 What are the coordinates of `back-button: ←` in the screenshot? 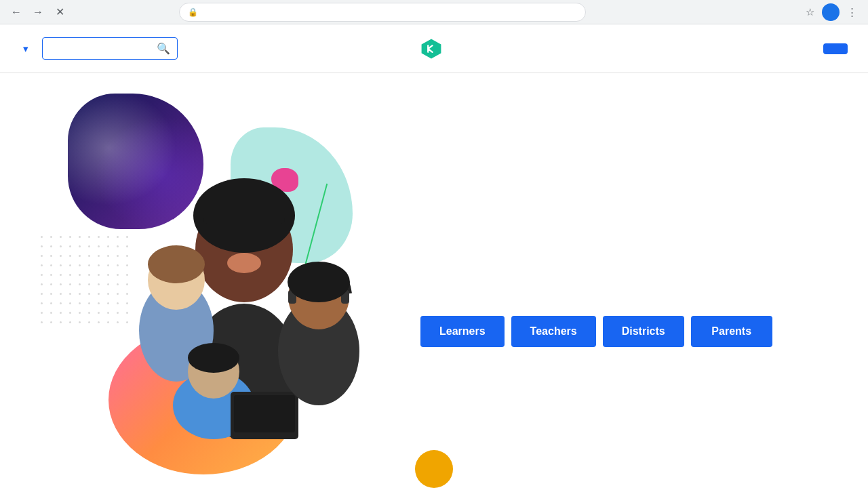 It's located at (16, 12).